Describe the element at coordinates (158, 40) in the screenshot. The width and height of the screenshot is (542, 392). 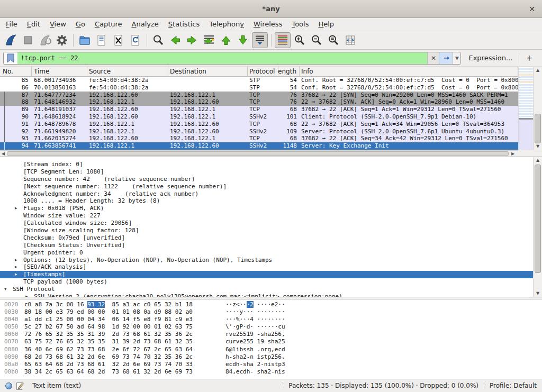
I see `find-packet-icon` at that location.